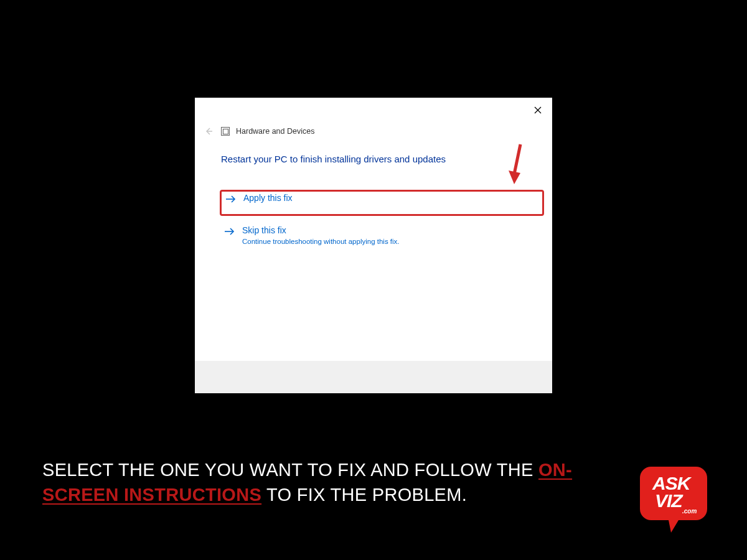 The height and width of the screenshot is (560, 747). I want to click on apply-fix-label: Apply this fix, so click(268, 198).